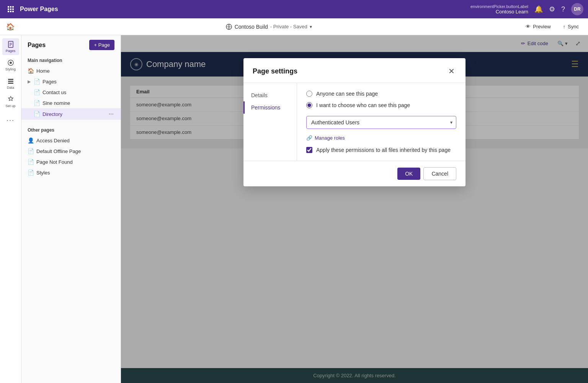  I want to click on site-status: - Private - Saved, so click(289, 27).